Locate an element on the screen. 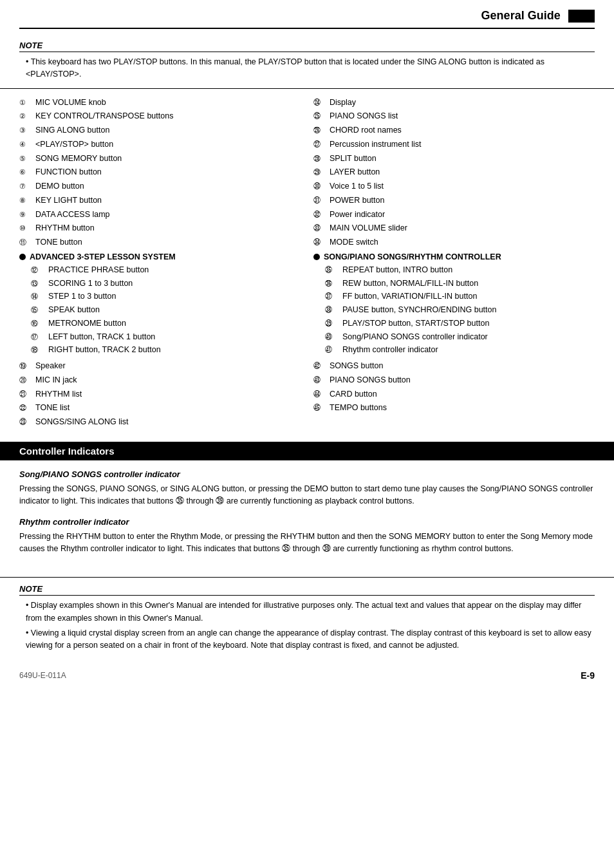 The image size is (614, 868). song-controller-subtitle: Song/PIANO SONGS controller indicator is located at coordinates (307, 474).